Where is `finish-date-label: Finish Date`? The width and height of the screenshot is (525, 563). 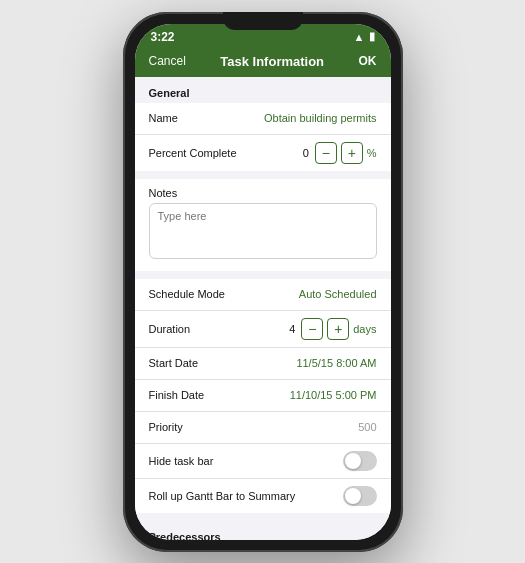 finish-date-label: Finish Date is located at coordinates (177, 395).